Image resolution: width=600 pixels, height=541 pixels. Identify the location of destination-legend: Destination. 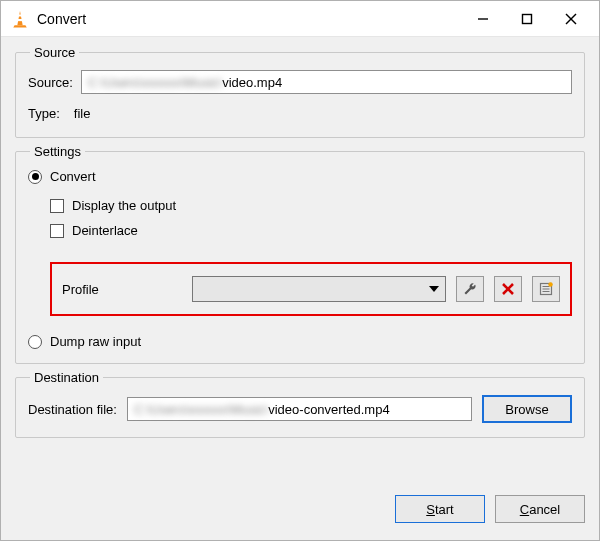
(66, 378).